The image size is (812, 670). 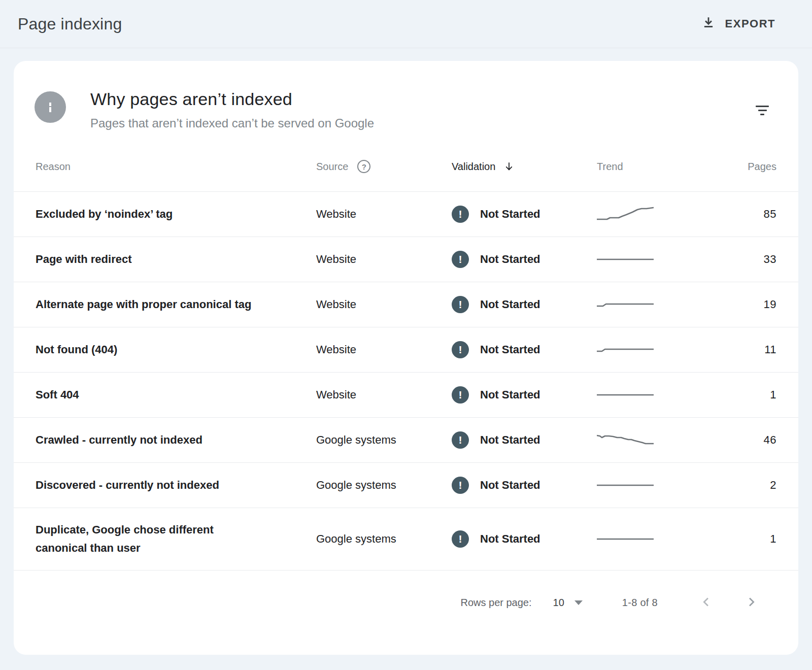 What do you see at coordinates (739, 24) in the screenshot?
I see `export-button: EXPORT` at bounding box center [739, 24].